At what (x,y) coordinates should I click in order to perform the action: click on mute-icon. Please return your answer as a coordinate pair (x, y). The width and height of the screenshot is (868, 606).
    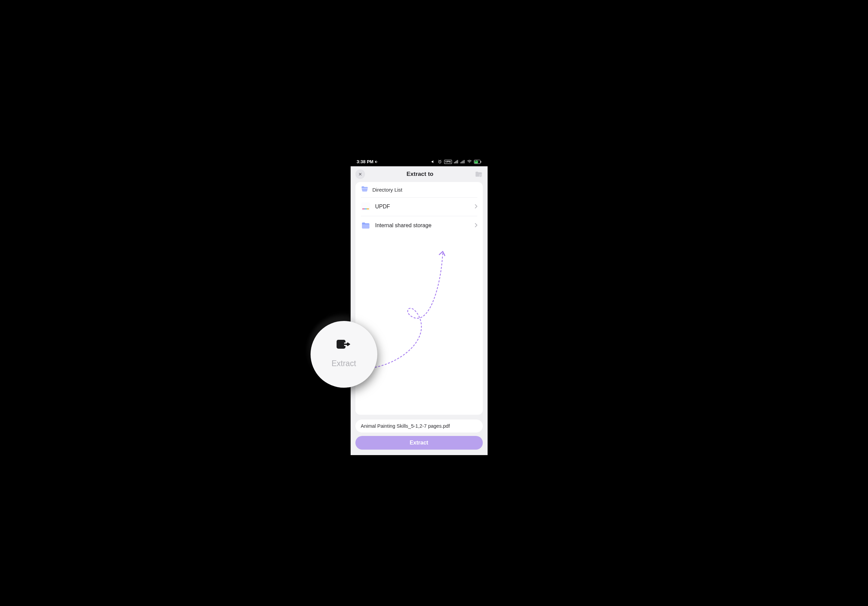
    Looking at the image, I should click on (433, 162).